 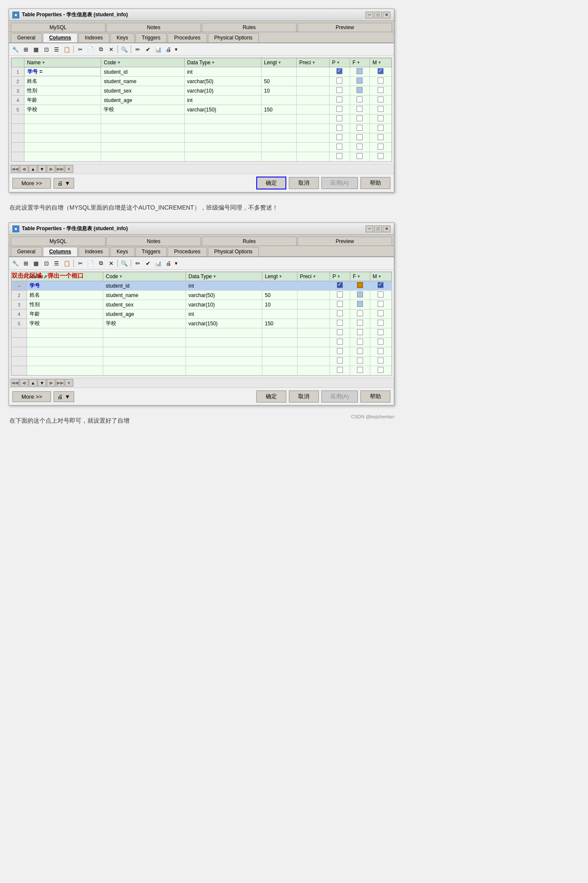 I want to click on row-5-p, so click(x=339, y=110).